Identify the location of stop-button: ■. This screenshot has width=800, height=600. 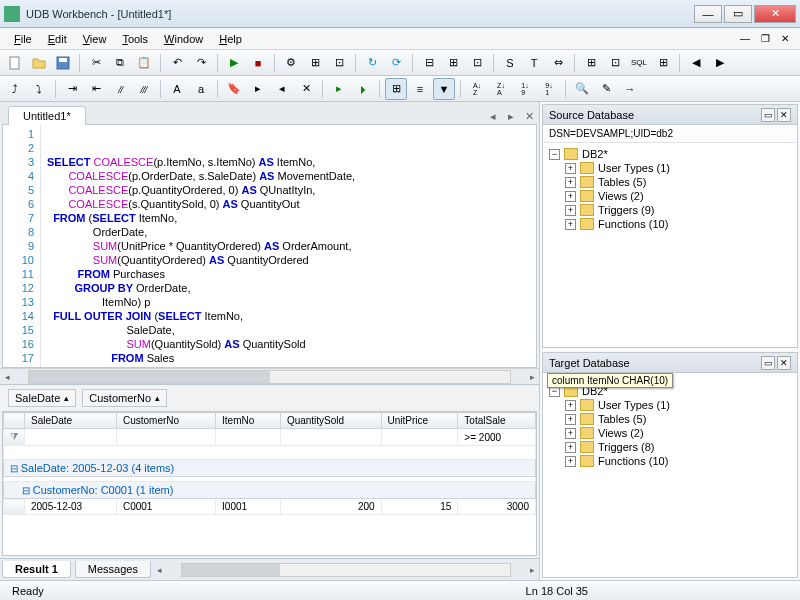
(258, 63).